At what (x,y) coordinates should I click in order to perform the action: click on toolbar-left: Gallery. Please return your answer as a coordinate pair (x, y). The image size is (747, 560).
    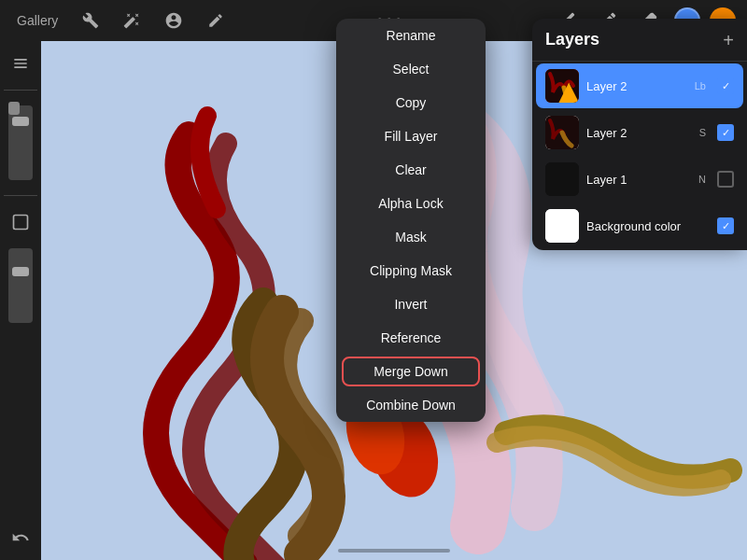
    Looking at the image, I should click on (120, 21).